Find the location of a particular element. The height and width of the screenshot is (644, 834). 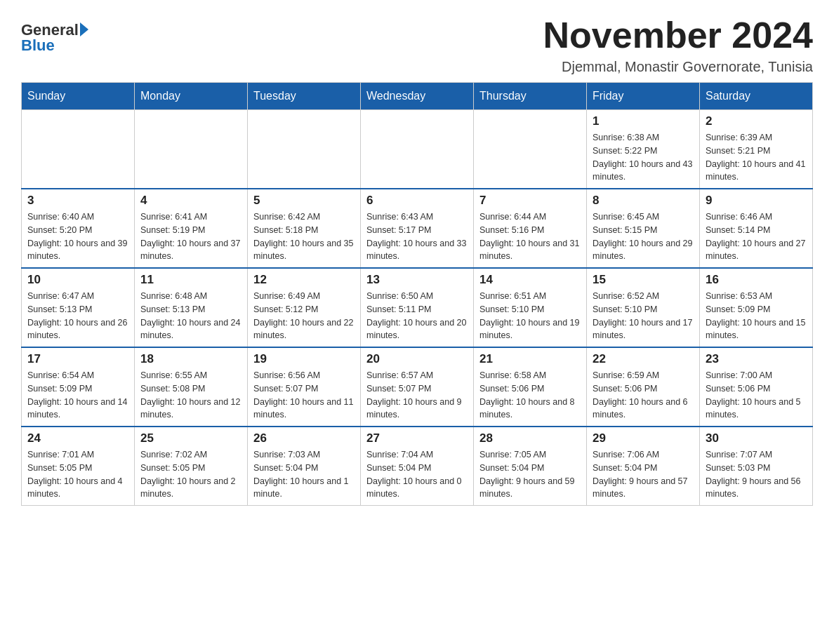

table-row: 9Sunrise: 6:46 AM Sunset: 5:14 PM Daylig… is located at coordinates (757, 229).